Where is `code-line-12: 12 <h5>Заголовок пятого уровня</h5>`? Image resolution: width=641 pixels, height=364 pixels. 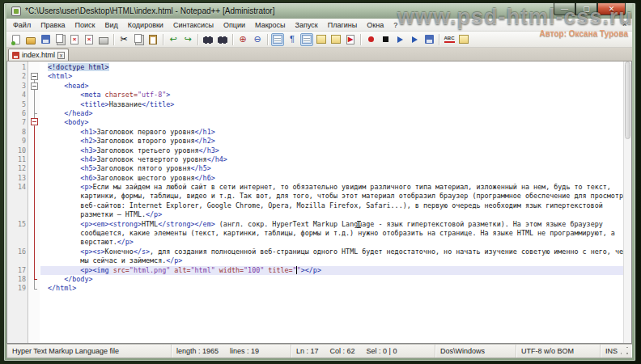
code-line-12: 12 <h5>Заголовок пятого уровня</h5> is located at coordinates (316, 168).